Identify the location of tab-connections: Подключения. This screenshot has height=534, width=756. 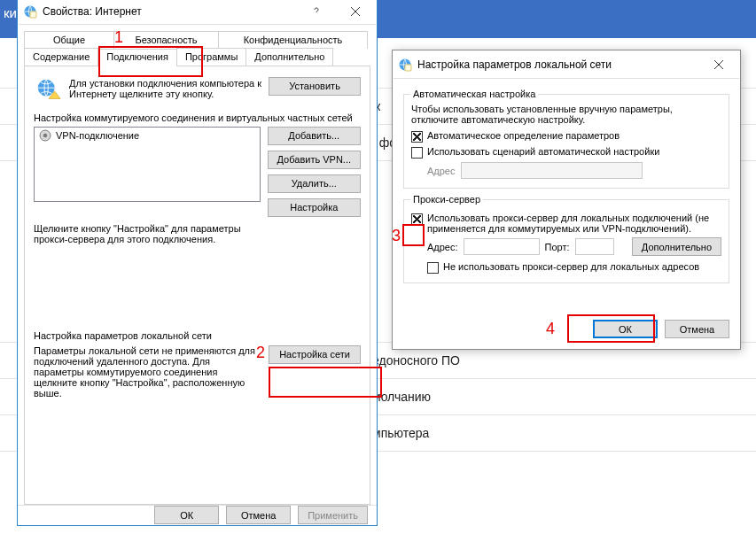
(137, 58).